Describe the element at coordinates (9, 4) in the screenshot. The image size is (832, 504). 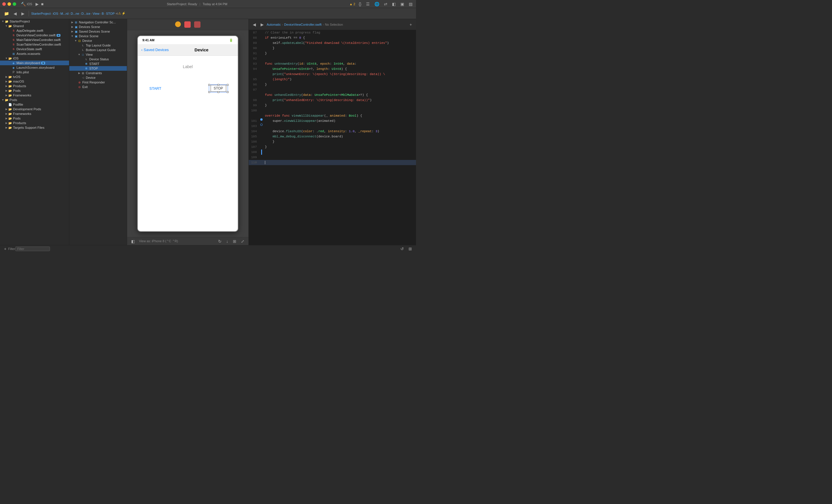
I see `minimize-button` at that location.